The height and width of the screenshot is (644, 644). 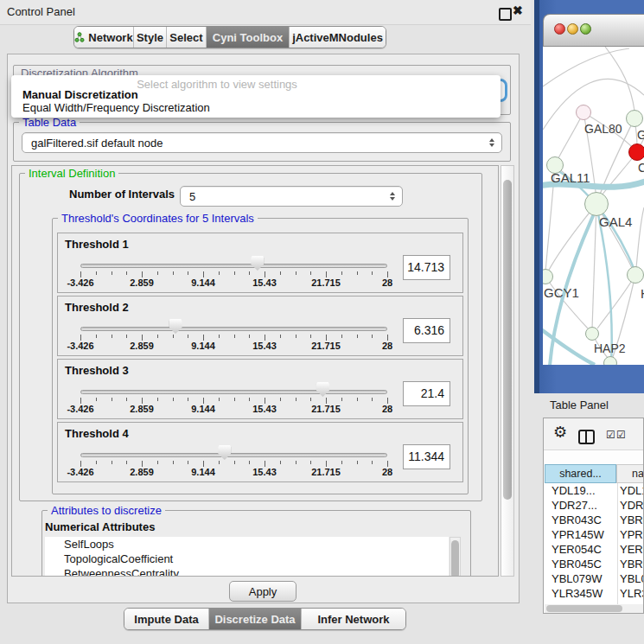 I want to click on tab-network: Network, so click(x=104, y=37).